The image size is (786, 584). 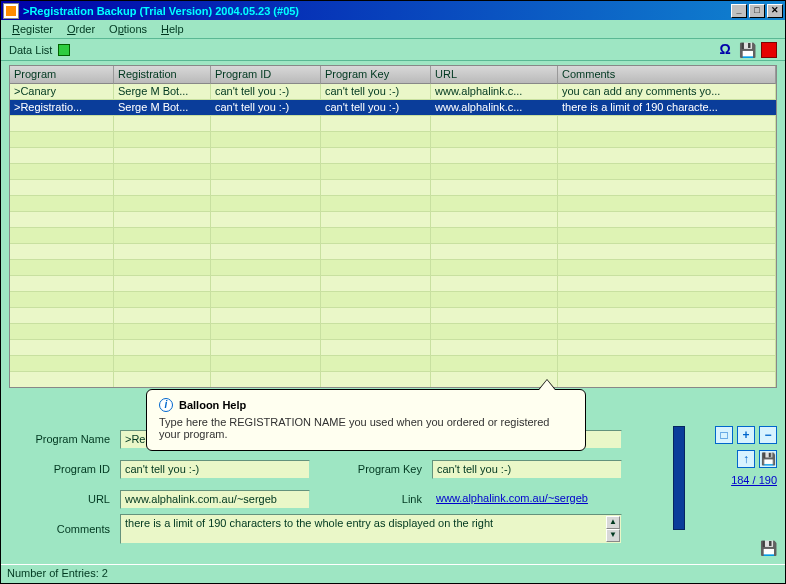 What do you see at coordinates (754, 480) in the screenshot?
I see `char-counter: 184 / 190` at bounding box center [754, 480].